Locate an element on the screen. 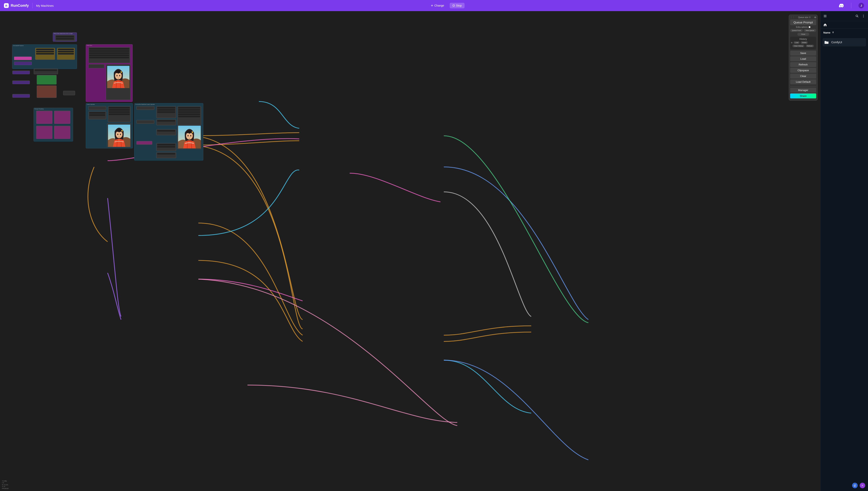 This screenshot has height=491, width=868. queue-size-label: Queue size: 0 is located at coordinates (804, 18).